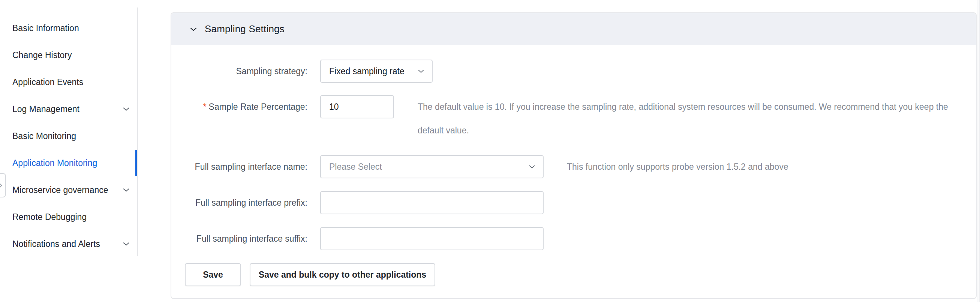 The image size is (980, 302). I want to click on sampling-strategy-label: Sampling strategy:, so click(239, 72).